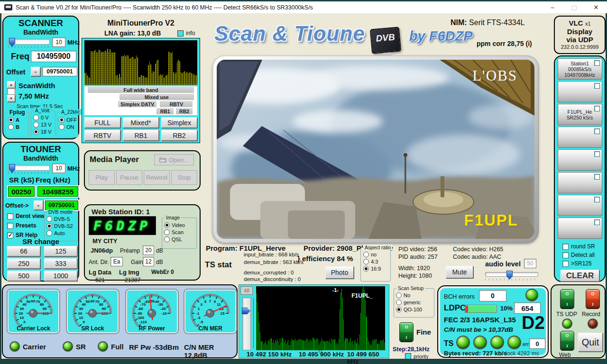 Image resolution: width=607 pixels, height=364 pixels. Describe the element at coordinates (24, 251) in the screenshot. I see `sr-change-66: 66` at that location.